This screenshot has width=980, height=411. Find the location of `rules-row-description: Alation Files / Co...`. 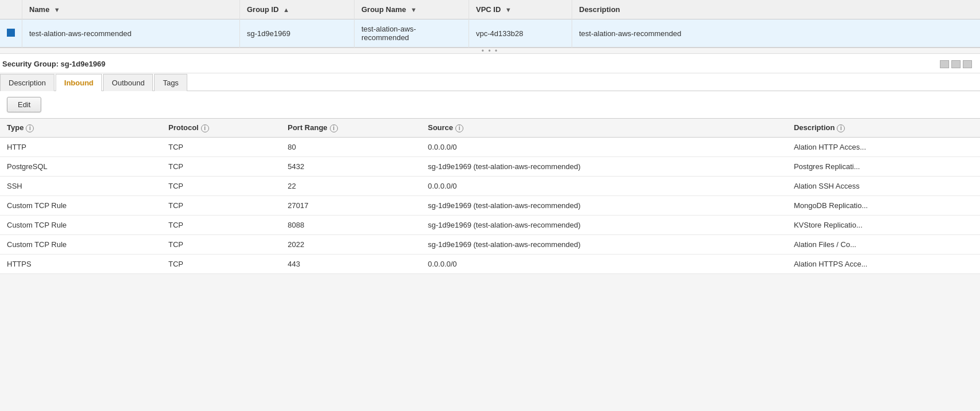

rules-row-description: Alation Files / Co... is located at coordinates (883, 244).